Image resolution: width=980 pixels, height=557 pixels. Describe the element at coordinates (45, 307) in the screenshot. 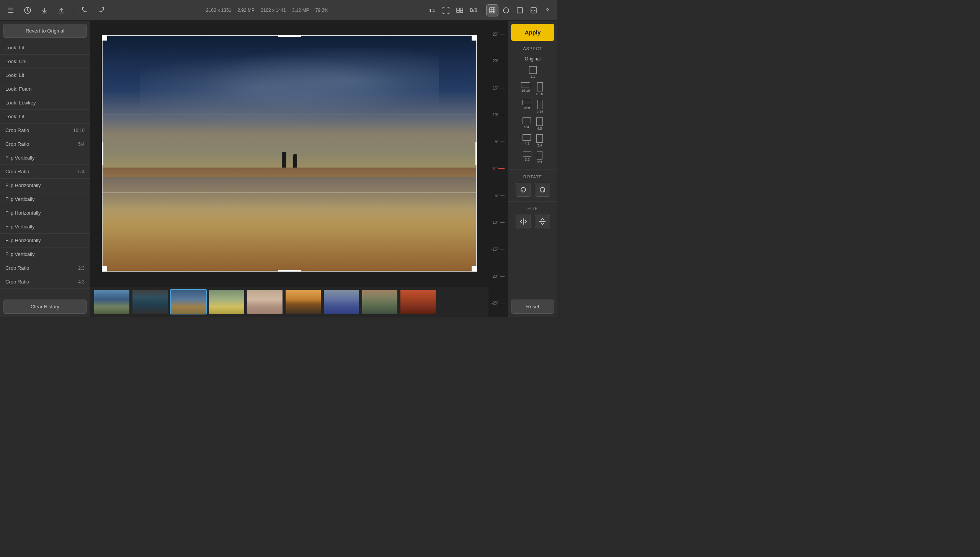

I see `clear-history-button: Clear History` at that location.